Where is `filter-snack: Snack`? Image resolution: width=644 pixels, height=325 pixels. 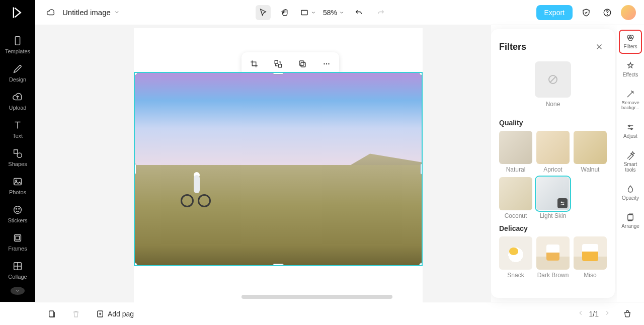
filter-snack: Snack is located at coordinates (516, 258).